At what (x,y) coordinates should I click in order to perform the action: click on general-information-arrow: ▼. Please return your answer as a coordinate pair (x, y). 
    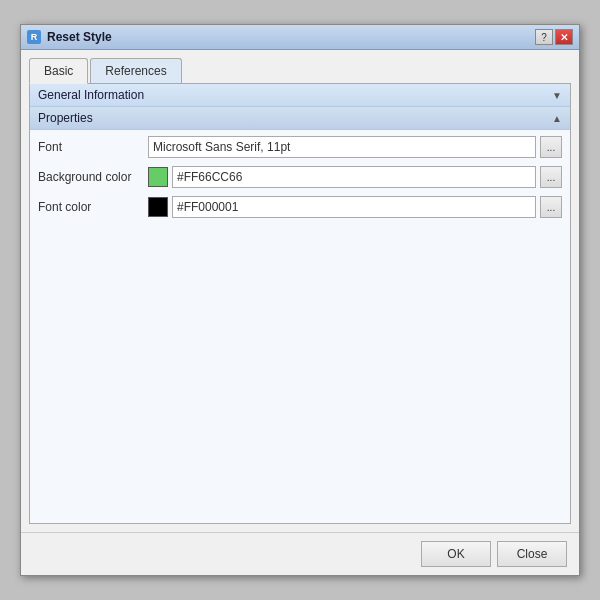
    Looking at the image, I should click on (557, 96).